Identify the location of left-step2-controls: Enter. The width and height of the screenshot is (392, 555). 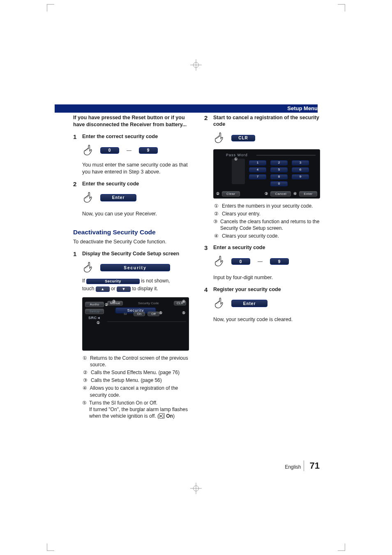
(136, 198).